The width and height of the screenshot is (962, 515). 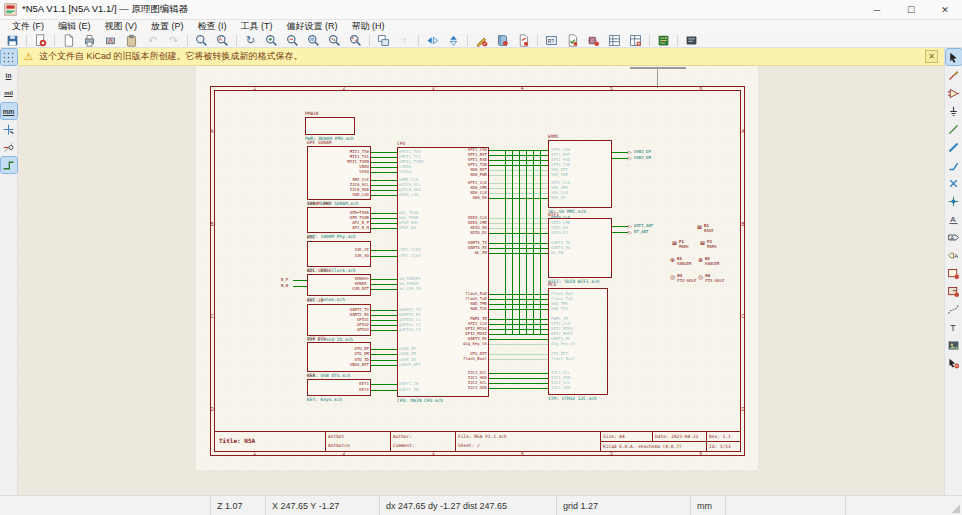 What do you see at coordinates (954, 147) in the screenshot?
I see `draw-bus-button` at bounding box center [954, 147].